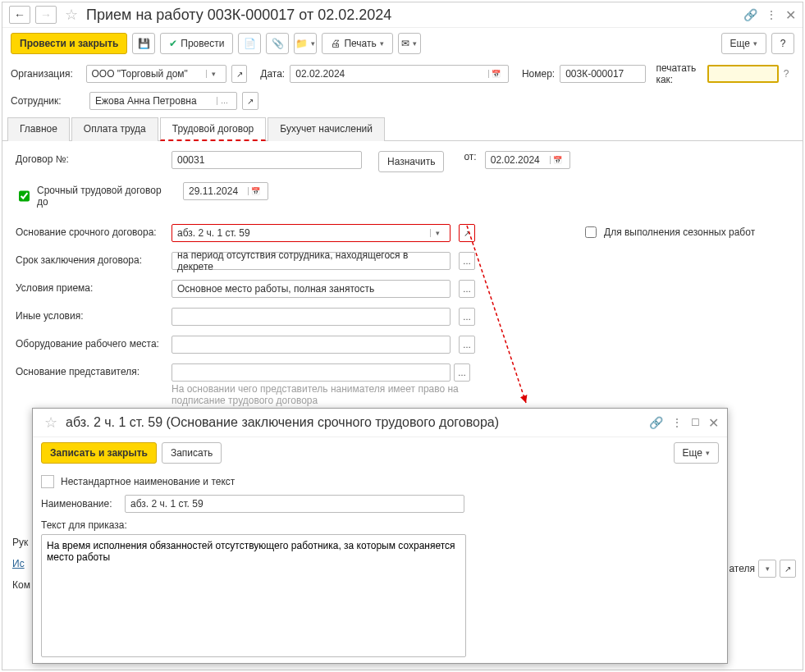 Image resolution: width=805 pixels, height=672 pixels. What do you see at coordinates (467, 289) in the screenshot?
I see `conditions-ellipsis-button: …` at bounding box center [467, 289].